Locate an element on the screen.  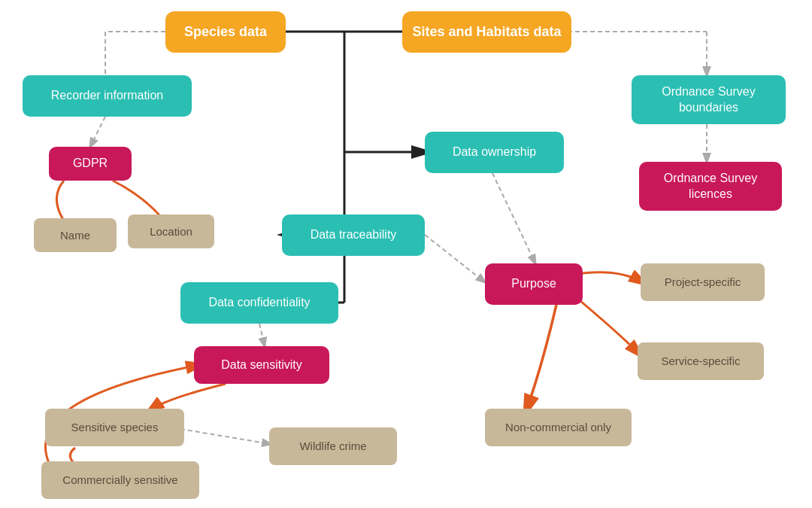
recorder-info-node: Recorder information is located at coordinates (107, 96).